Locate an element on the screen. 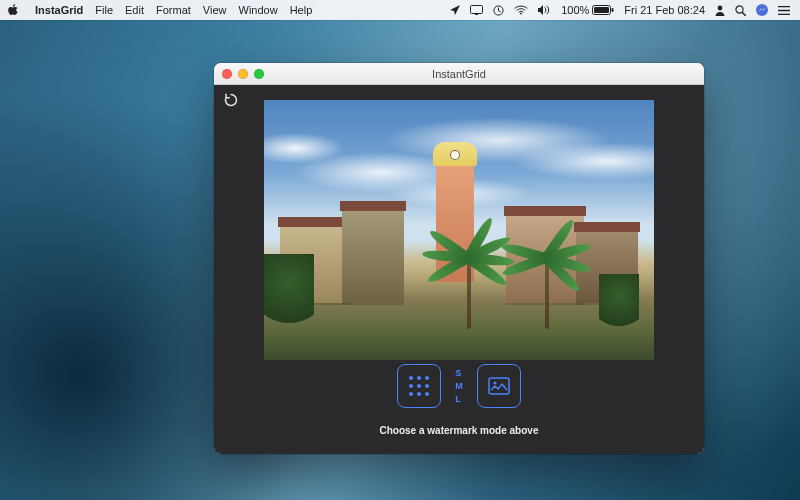 This screenshot has height=500, width=800. menu-view: View is located at coordinates (215, 10).